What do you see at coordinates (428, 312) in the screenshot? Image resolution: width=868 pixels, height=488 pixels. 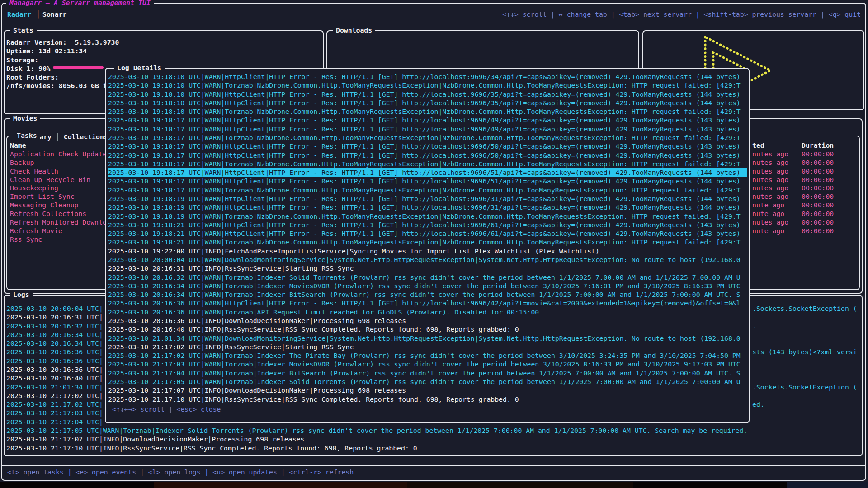 I see `log-detail-line: 2025-03-10 20:16:36 UTC|WARN|Torznab|API…` at bounding box center [428, 312].